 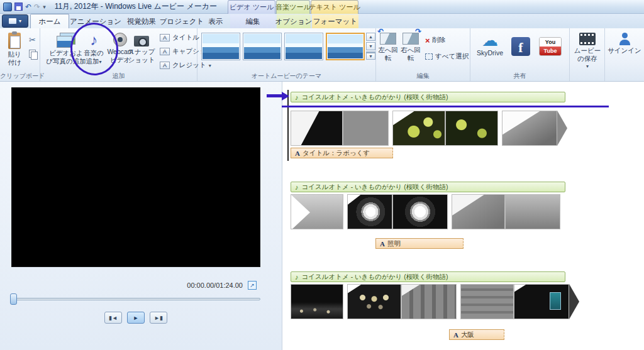 I want to click on app-icon, so click(x=8, y=7).